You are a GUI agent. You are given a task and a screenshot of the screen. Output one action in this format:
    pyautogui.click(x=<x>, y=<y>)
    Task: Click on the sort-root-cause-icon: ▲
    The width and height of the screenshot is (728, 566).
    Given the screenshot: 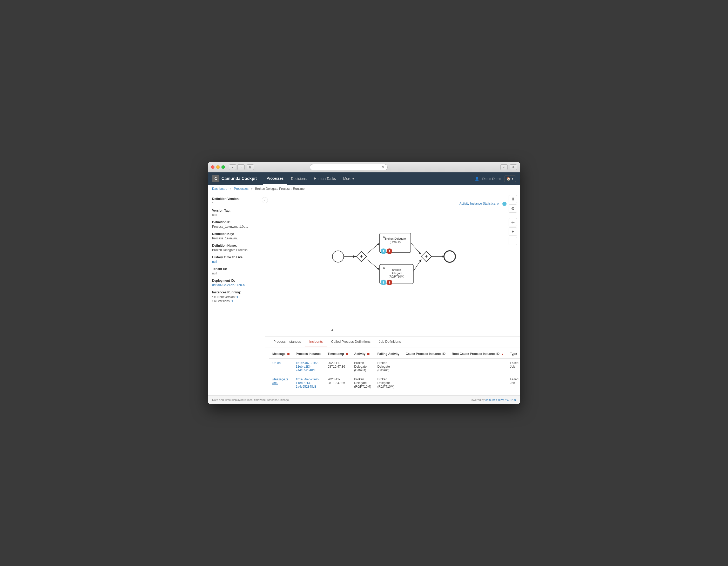 What is the action you would take?
    pyautogui.click(x=503, y=354)
    